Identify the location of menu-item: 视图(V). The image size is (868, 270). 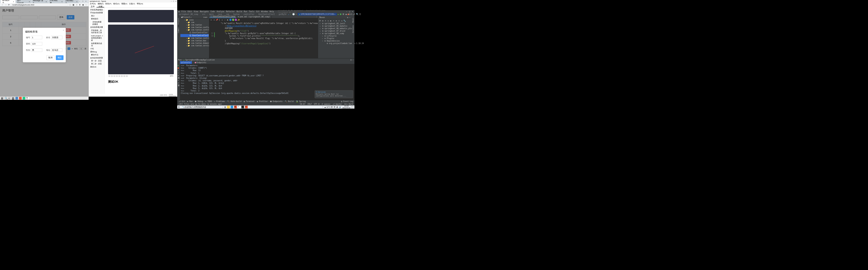
(124, 4).